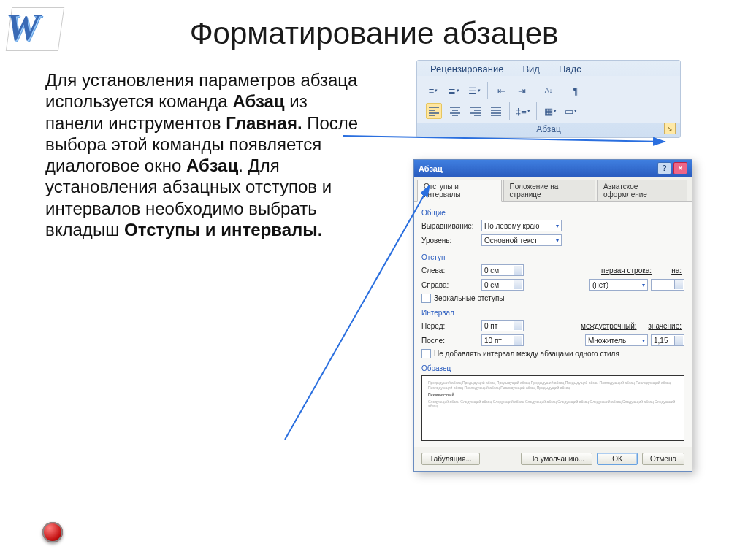 The image size is (748, 560). I want to click on decrease-indent-icon: ⇤, so click(501, 91).